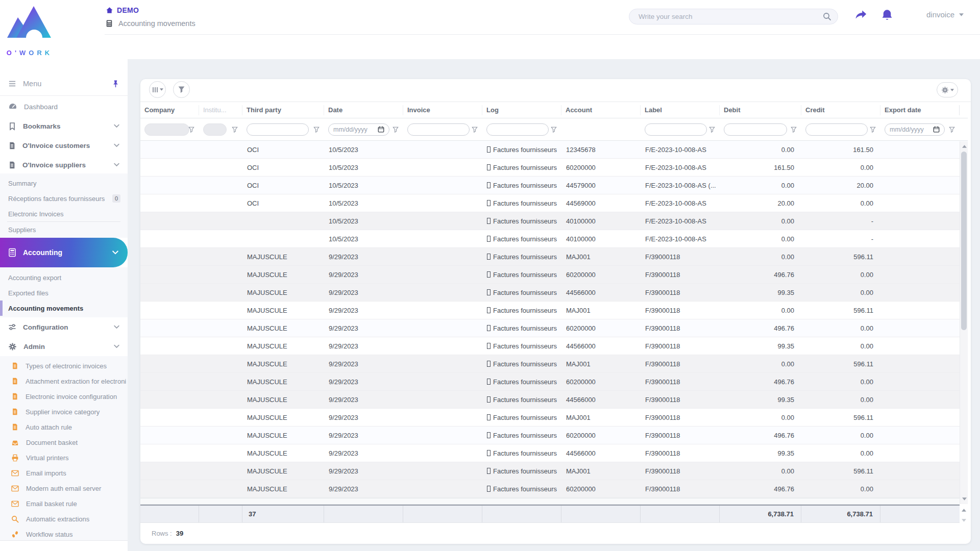 The height and width of the screenshot is (551, 980). What do you see at coordinates (554, 150) in the screenshot?
I see `table-row: OCI 10/5/2023 Factures fournisseurs 1234…` at bounding box center [554, 150].